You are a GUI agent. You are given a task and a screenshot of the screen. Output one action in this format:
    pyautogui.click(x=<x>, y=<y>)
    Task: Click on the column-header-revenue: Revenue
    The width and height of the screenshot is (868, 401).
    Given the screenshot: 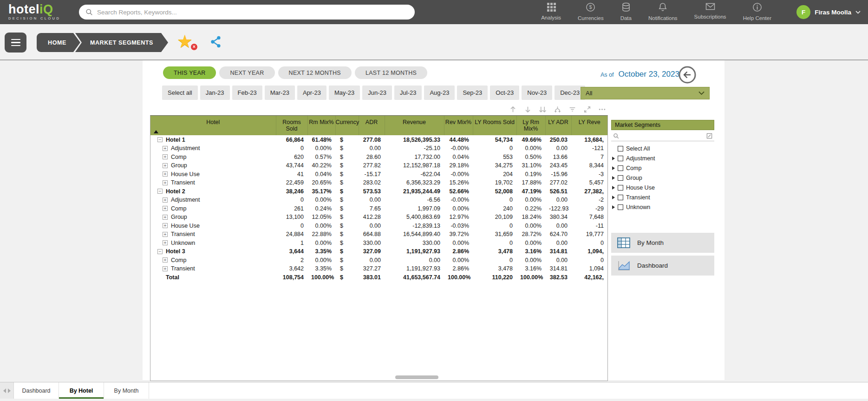 What is the action you would take?
    pyautogui.click(x=414, y=125)
    